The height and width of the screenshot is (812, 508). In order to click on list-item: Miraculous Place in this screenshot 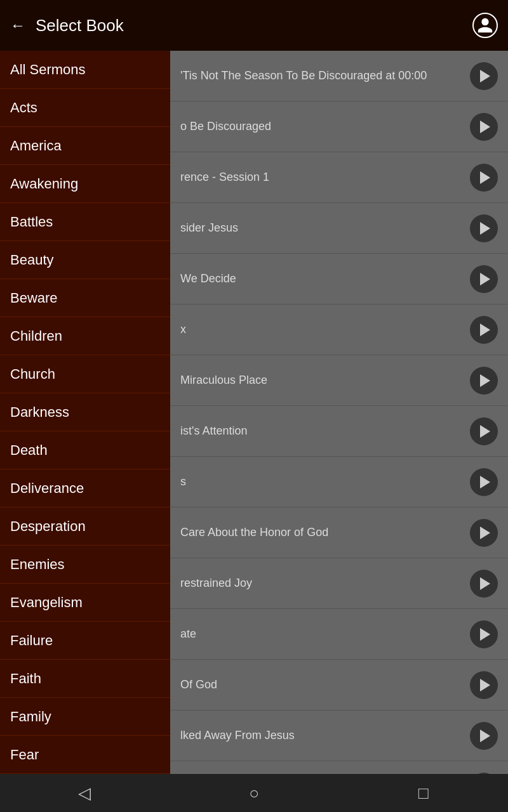, I will do `click(339, 381)`.